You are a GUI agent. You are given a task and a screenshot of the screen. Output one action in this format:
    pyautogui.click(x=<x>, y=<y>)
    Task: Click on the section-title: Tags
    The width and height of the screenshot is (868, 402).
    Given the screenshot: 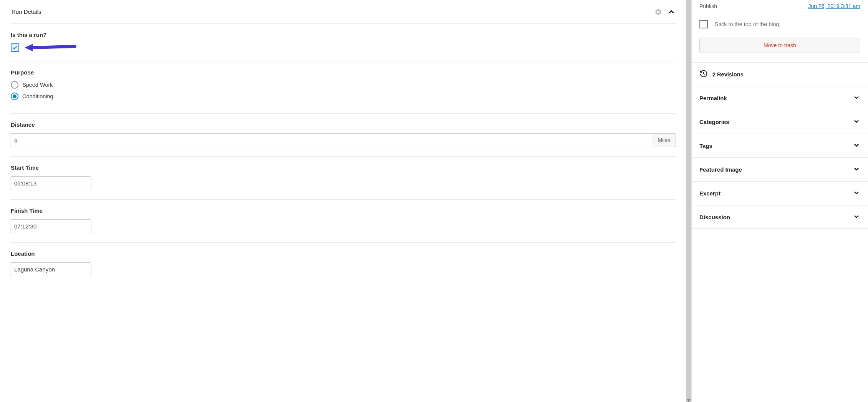 What is the action you would take?
    pyautogui.click(x=706, y=146)
    